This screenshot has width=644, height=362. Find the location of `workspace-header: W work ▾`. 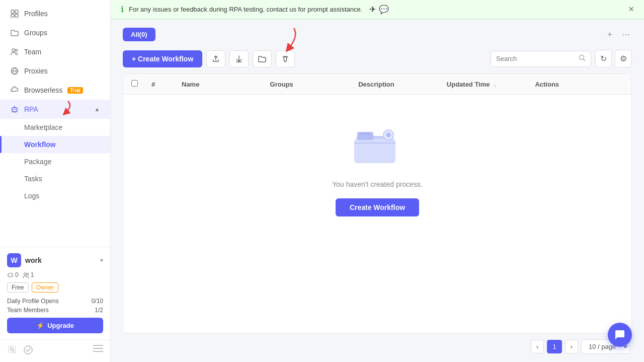

workspace-header: W work ▾ is located at coordinates (55, 260).